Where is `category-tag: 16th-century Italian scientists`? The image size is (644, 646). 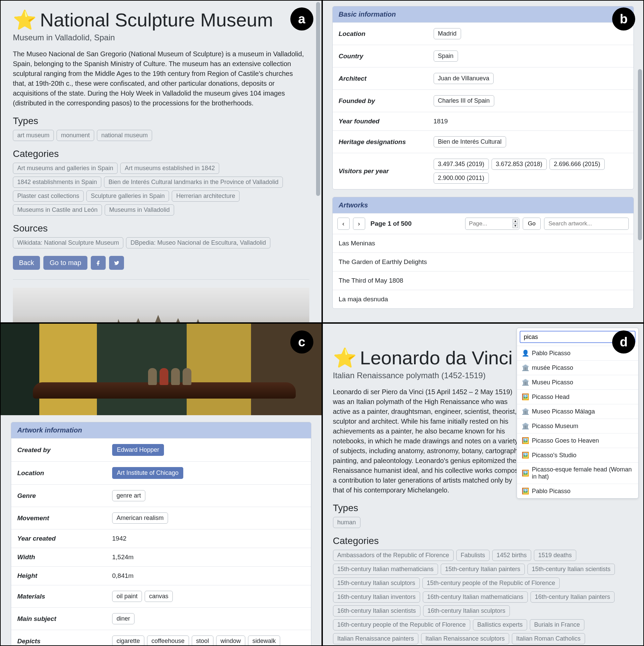
category-tag: 16th-century Italian scientists is located at coordinates (377, 611).